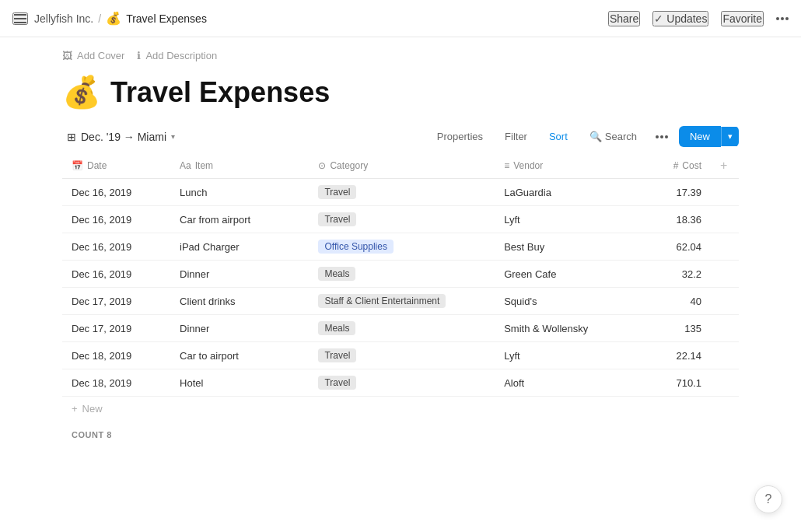 The width and height of the screenshot is (801, 532). What do you see at coordinates (400, 432) in the screenshot?
I see `count-row: COUNT 8` at bounding box center [400, 432].